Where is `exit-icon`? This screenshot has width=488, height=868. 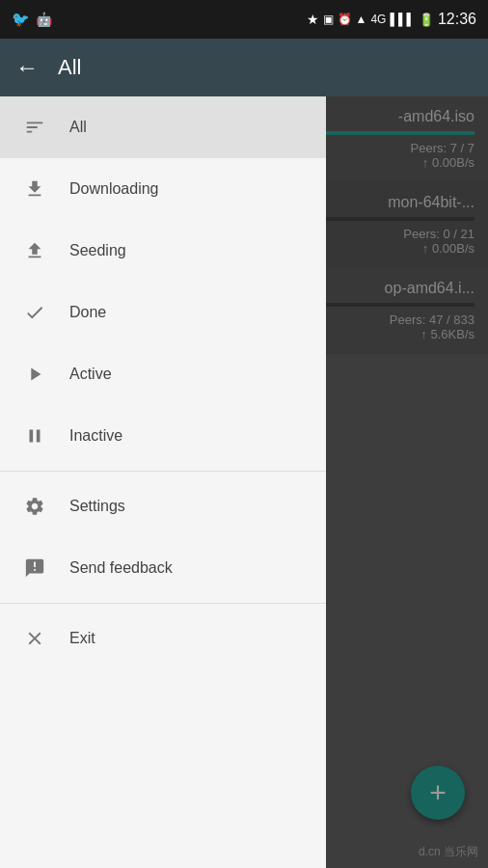 exit-icon is located at coordinates (35, 638).